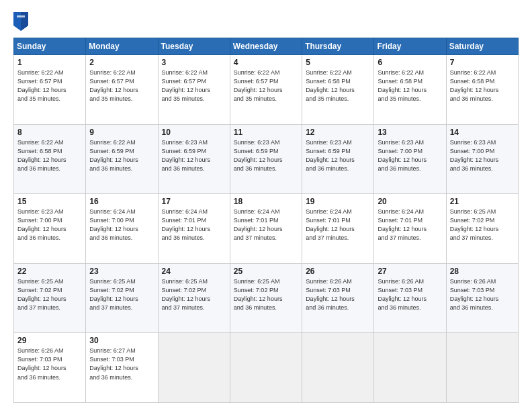 The width and height of the screenshot is (532, 411). Describe the element at coordinates (194, 201) in the screenshot. I see `day-number: 17` at that location.